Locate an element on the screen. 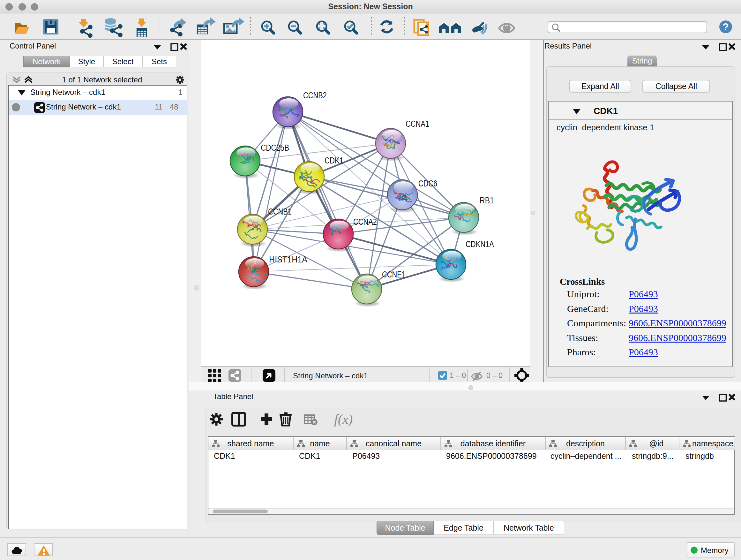 This screenshot has width=741, height=560. svg-text: 1 – 0 is located at coordinates (458, 375).